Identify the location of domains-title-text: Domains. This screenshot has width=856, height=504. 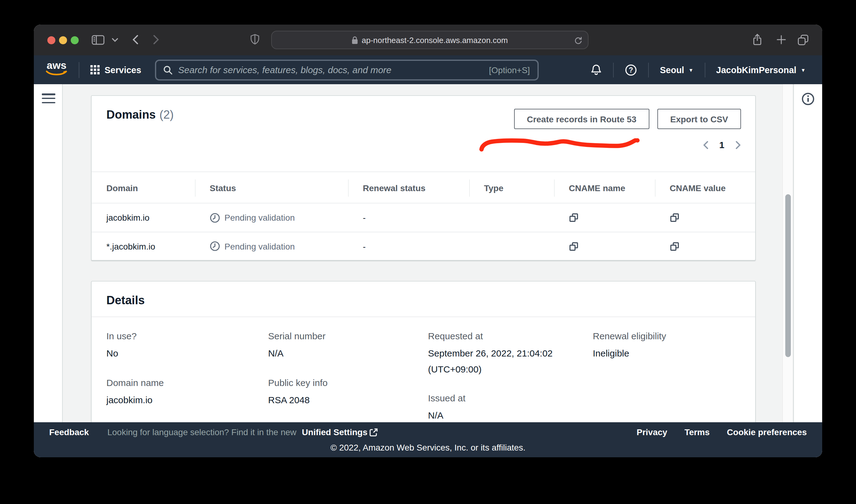
(131, 115).